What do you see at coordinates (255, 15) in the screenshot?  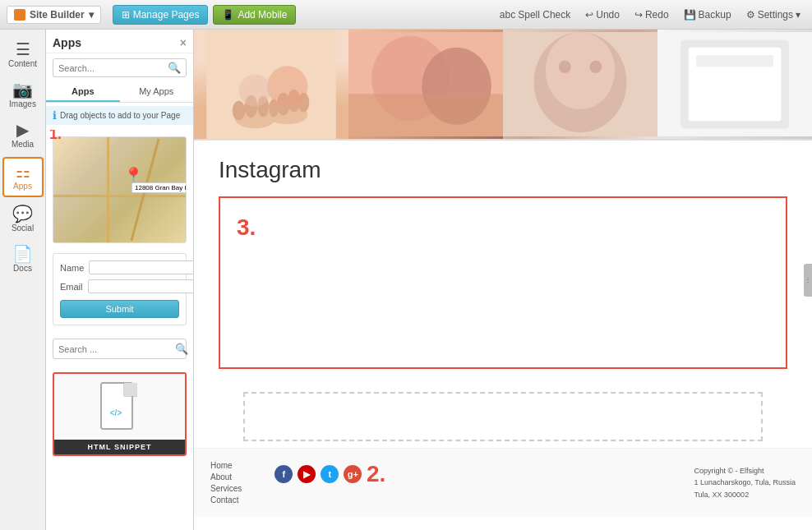 I see `add-mobile-button: 📱 Add Mobile` at bounding box center [255, 15].